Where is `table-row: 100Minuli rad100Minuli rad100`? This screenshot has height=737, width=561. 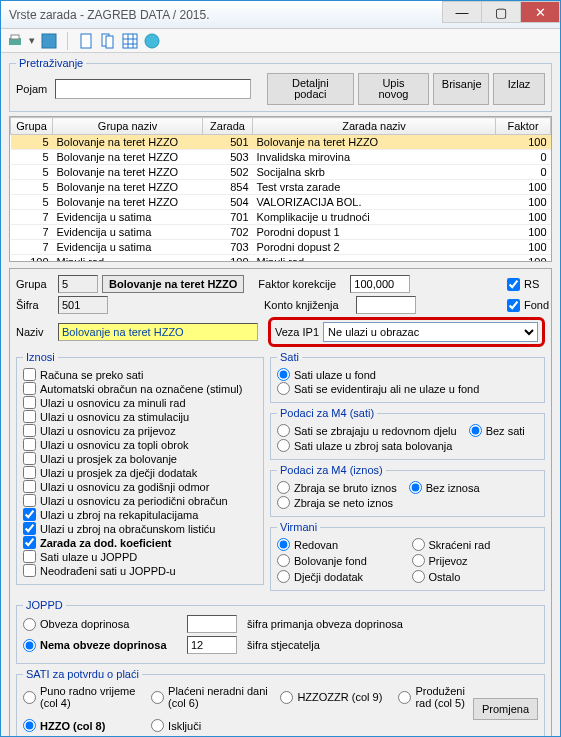 table-row: 100Minuli rad100Minuli rad100 is located at coordinates (281, 259).